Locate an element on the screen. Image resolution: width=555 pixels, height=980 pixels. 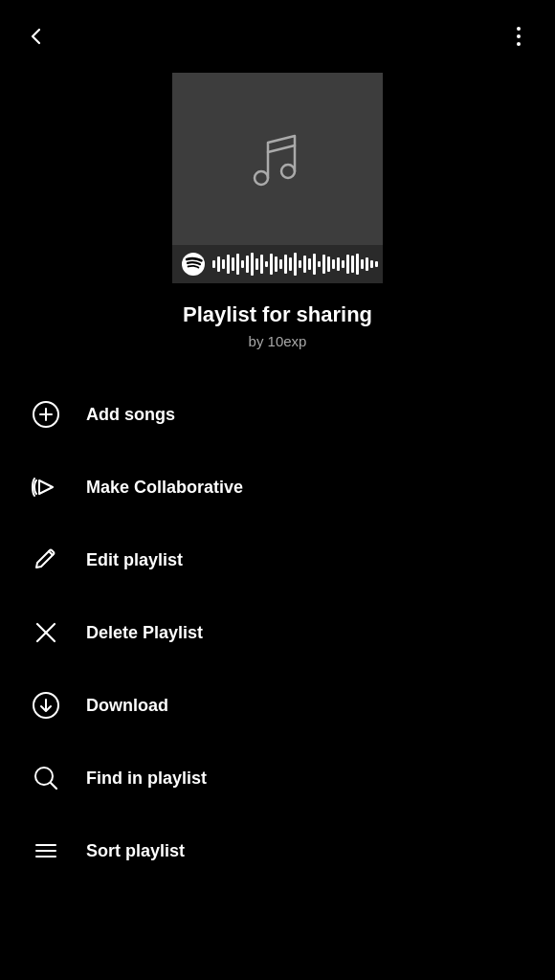
edit-icon is located at coordinates (46, 560).